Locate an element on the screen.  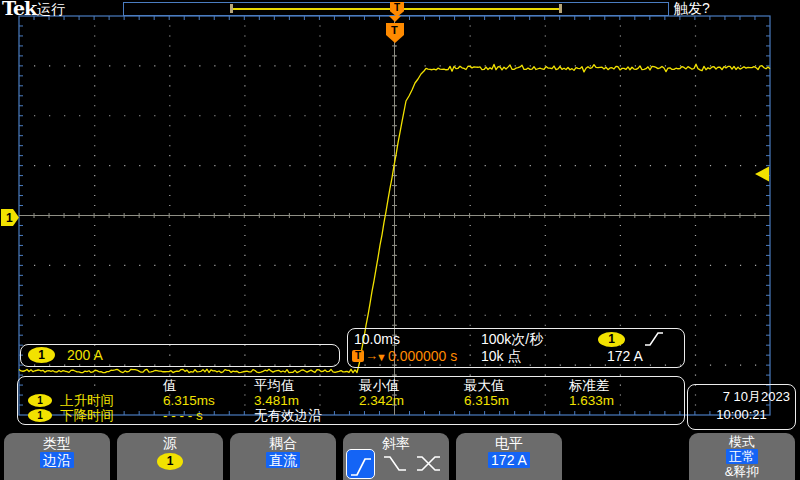
time-readout: 10:00:21 is located at coordinates (742, 414).